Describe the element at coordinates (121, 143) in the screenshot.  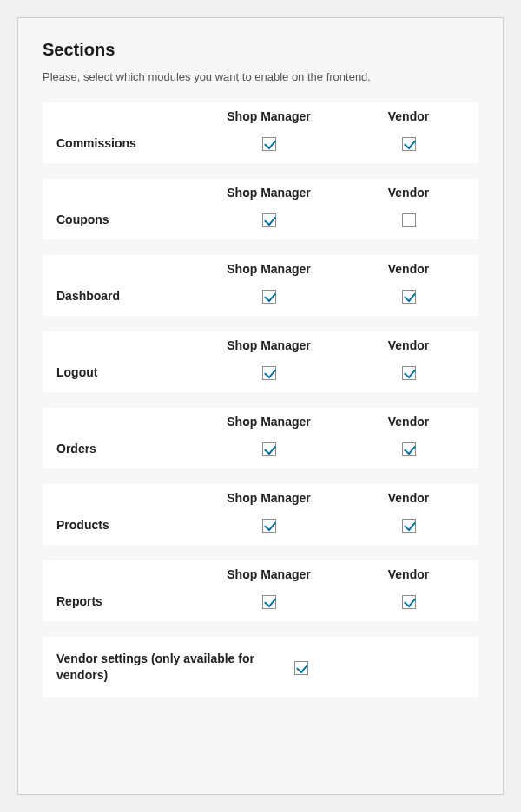
I see `section-label: Commissions` at that location.